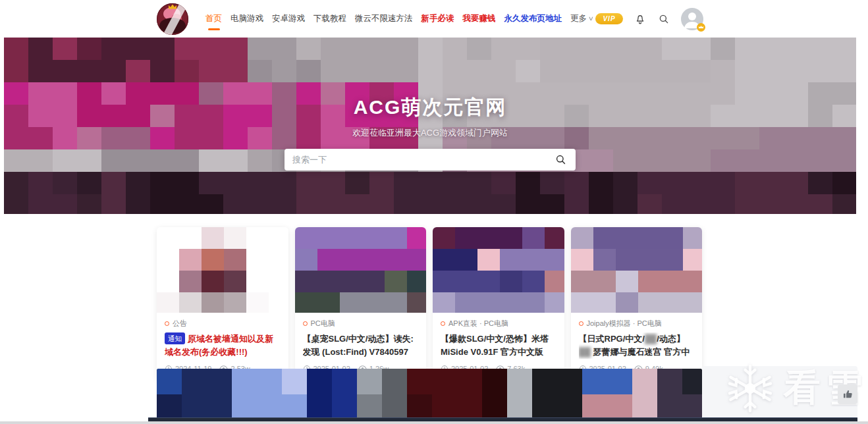 The width and height of the screenshot is (868, 424). What do you see at coordinates (609, 18) in the screenshot?
I see `vip-badge: VIP` at bounding box center [609, 18].